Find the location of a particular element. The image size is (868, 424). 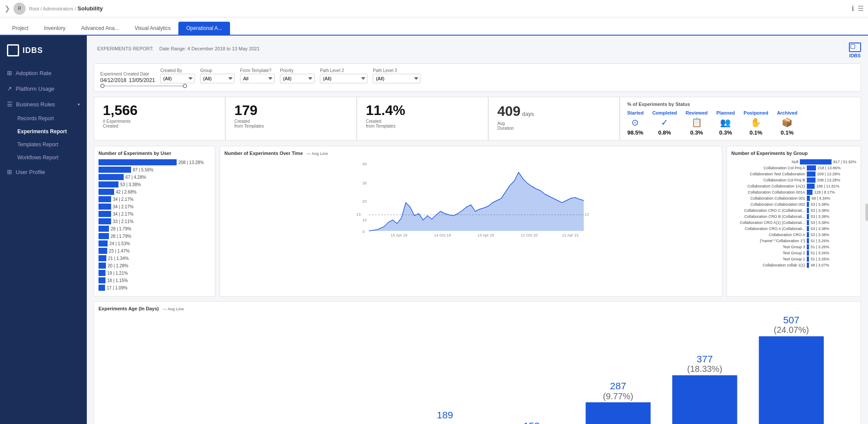

filter-priority-select: (All) is located at coordinates (297, 79).